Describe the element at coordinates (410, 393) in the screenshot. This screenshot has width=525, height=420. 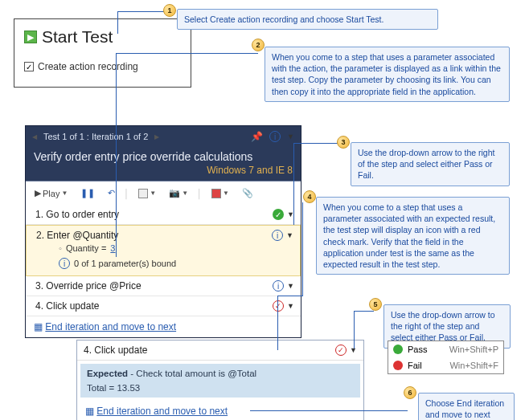
I see `callout-number-6: 6` at that location.